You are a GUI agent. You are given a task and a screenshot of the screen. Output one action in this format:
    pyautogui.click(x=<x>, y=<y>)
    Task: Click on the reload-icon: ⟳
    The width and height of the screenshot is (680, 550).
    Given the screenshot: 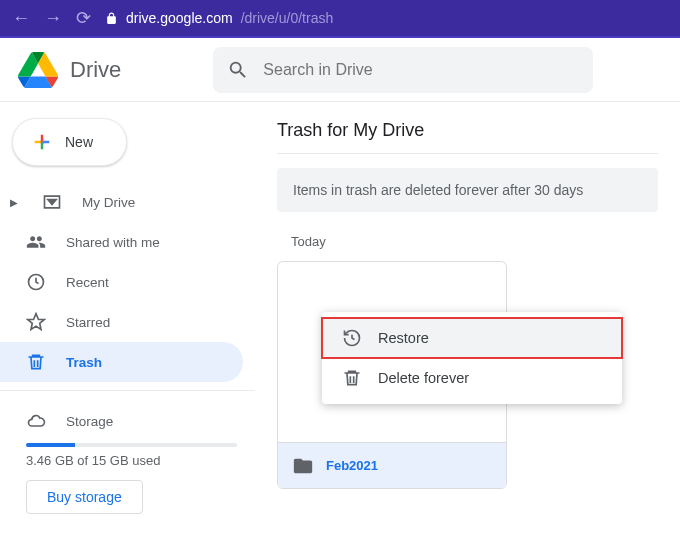 What is the action you would take?
    pyautogui.click(x=84, y=18)
    